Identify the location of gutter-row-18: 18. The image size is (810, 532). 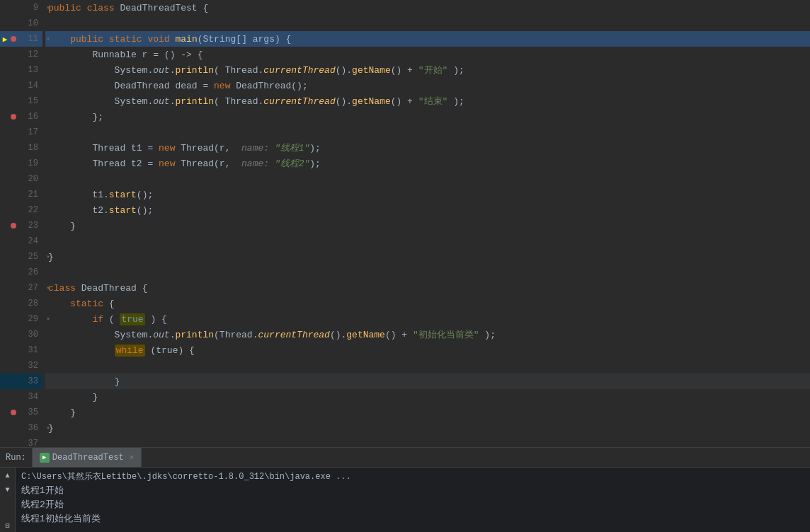
(21, 148).